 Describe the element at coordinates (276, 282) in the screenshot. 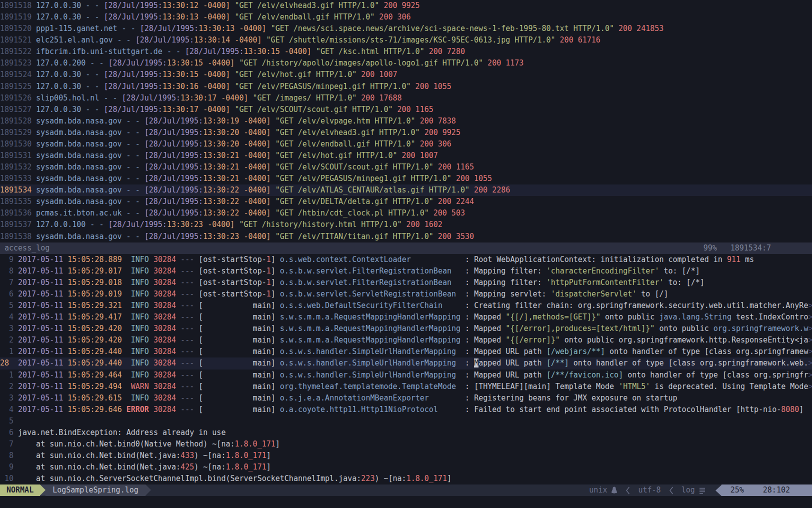

I see `text-segment: ]` at that location.